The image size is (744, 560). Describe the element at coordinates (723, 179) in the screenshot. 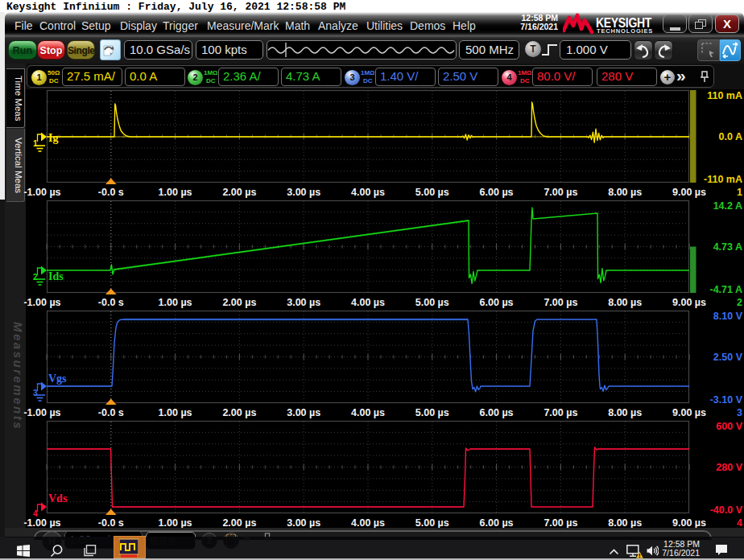

I see `svg-text: -110 mA` at that location.